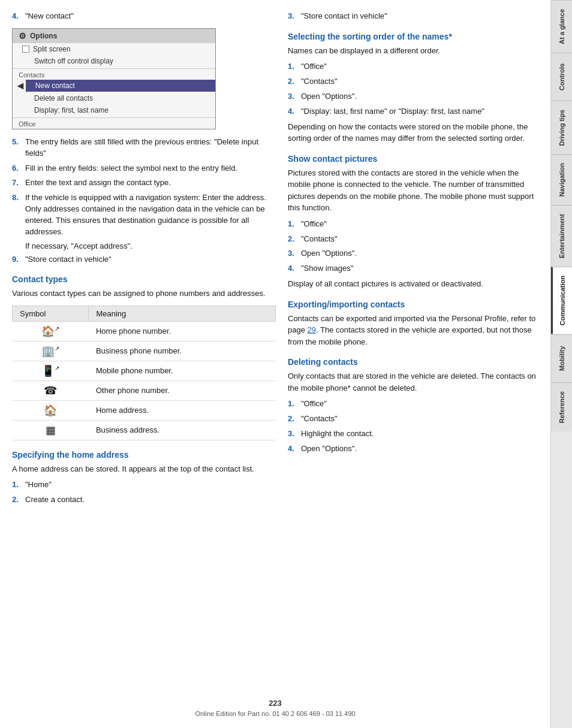  I want to click on specifying-item-1: 1. "Home", so click(144, 485).